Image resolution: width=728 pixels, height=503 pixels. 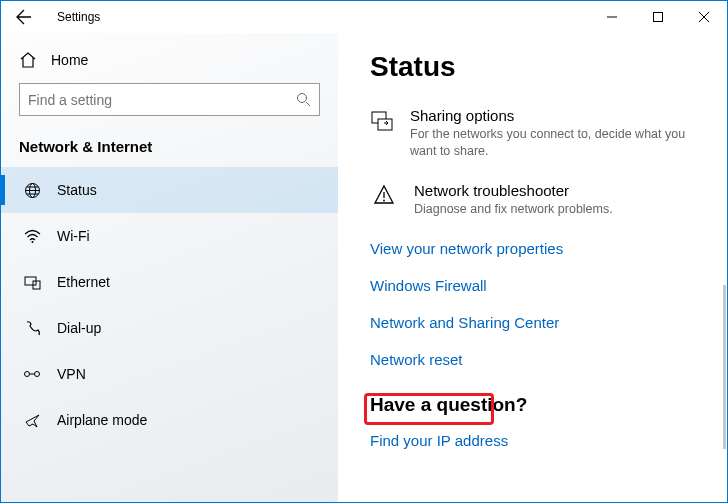 What do you see at coordinates (74, 236) in the screenshot?
I see `sidebar-item-label: Wi-Fi` at bounding box center [74, 236].